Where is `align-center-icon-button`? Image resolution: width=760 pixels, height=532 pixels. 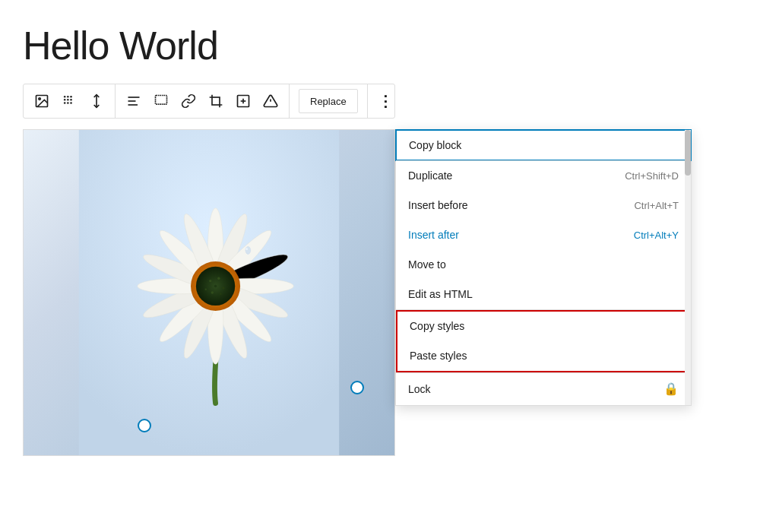 align-center-icon-button is located at coordinates (161, 101).